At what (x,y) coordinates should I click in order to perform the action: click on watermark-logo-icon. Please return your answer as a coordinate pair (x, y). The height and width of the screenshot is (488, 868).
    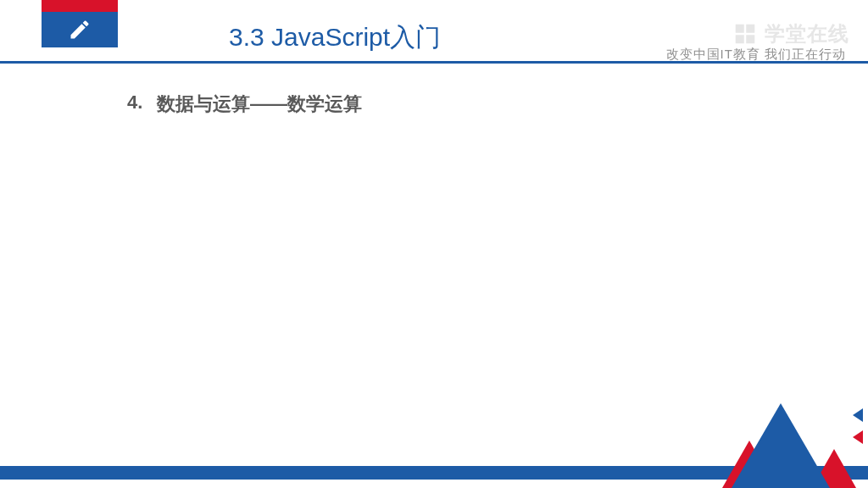
    Looking at the image, I should click on (745, 34).